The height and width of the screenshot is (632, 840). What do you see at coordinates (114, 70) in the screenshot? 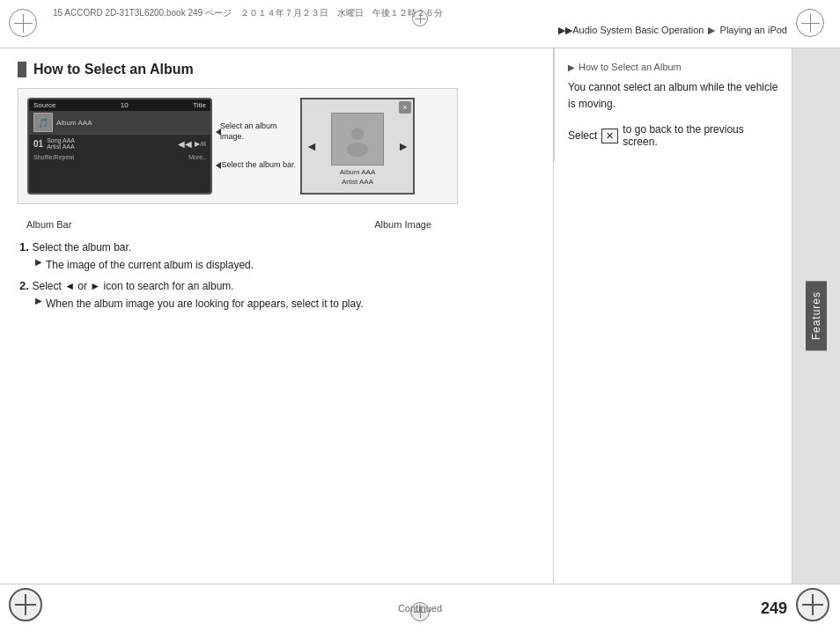
I see `section-title-text: How to Select an Album` at bounding box center [114, 70].